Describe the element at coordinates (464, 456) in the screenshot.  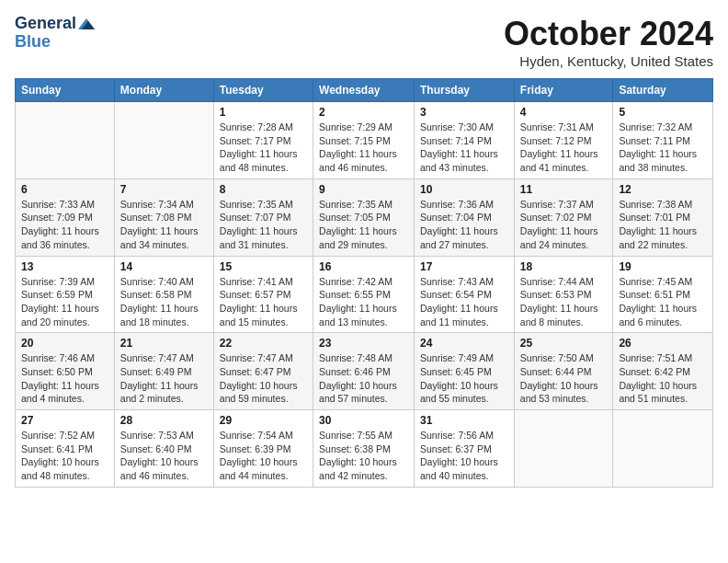
I see `day-info: Sunrise: 7:56 AMSunset: 6:37 PMDaylight:…` at that location.